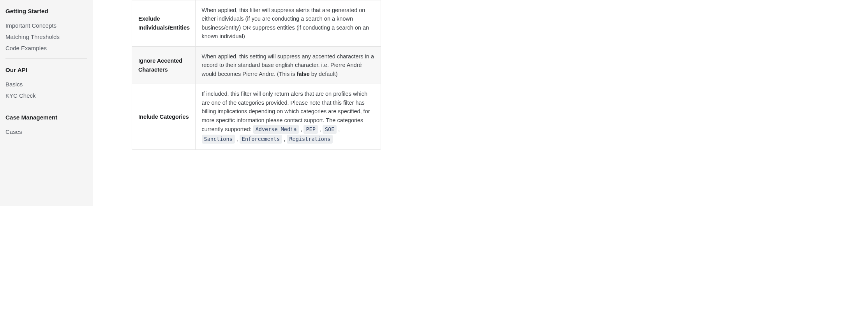  I want to click on category-tag: Sanctions, so click(218, 139).